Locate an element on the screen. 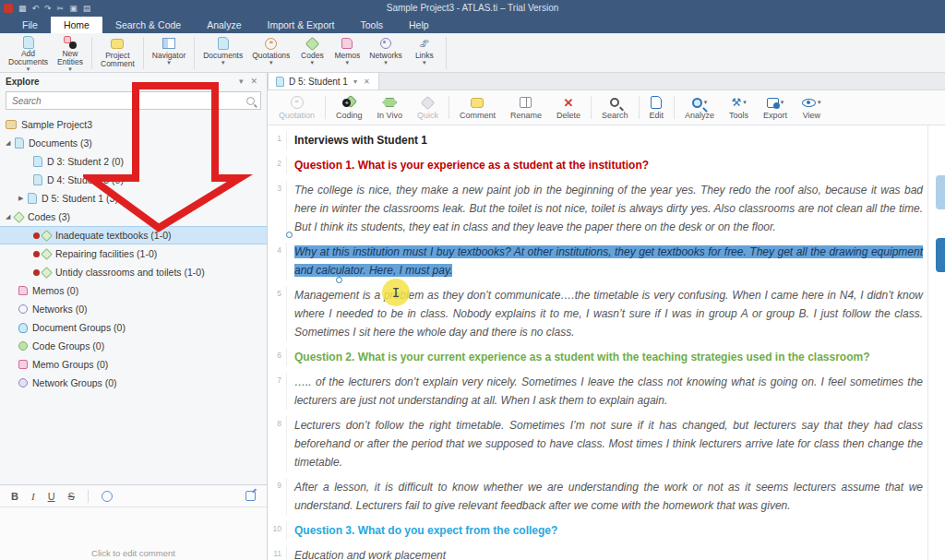  panel-close-icon: ✕ is located at coordinates (254, 81).